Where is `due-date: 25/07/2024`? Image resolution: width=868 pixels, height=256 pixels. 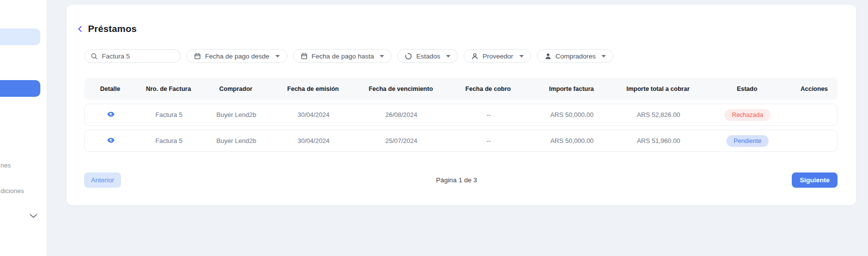
due-date: 25/07/2024 is located at coordinates (401, 141).